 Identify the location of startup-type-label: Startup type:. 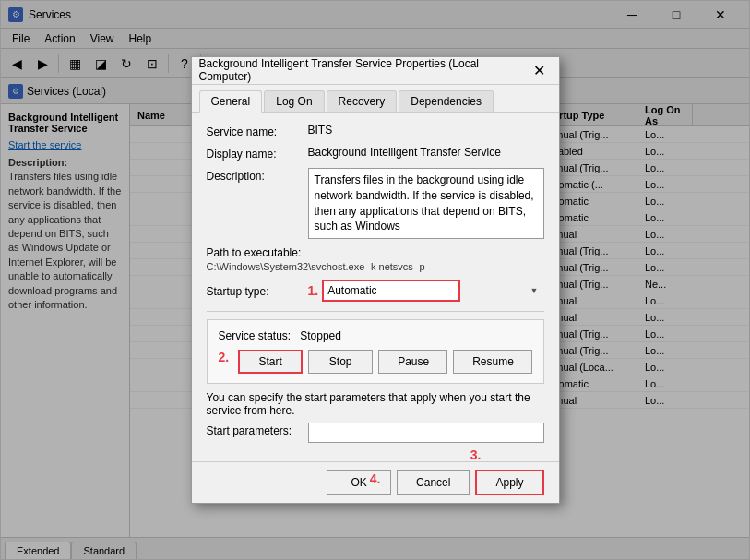
(257, 291).